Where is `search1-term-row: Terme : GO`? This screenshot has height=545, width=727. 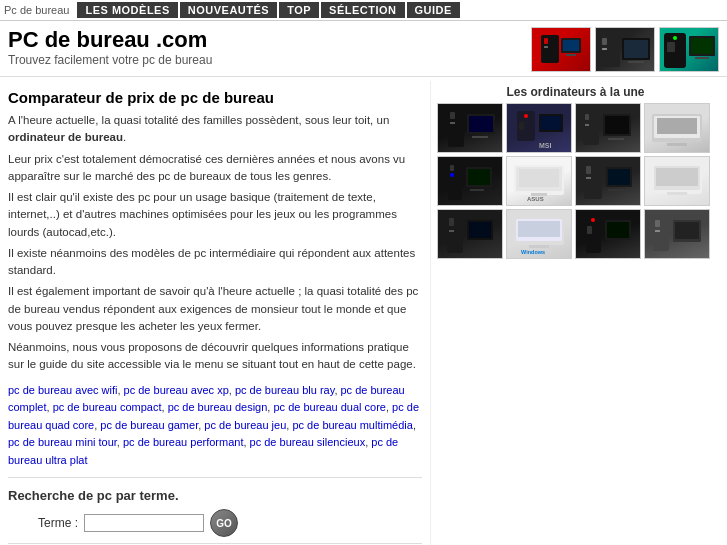 search1-term-row: Terme : GO is located at coordinates (215, 523).